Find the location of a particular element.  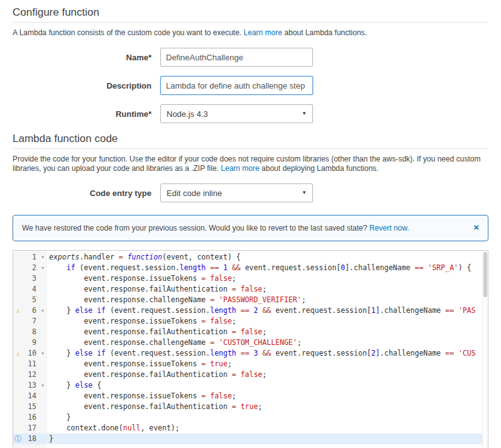

code-token: false is located at coordinates (251, 289).